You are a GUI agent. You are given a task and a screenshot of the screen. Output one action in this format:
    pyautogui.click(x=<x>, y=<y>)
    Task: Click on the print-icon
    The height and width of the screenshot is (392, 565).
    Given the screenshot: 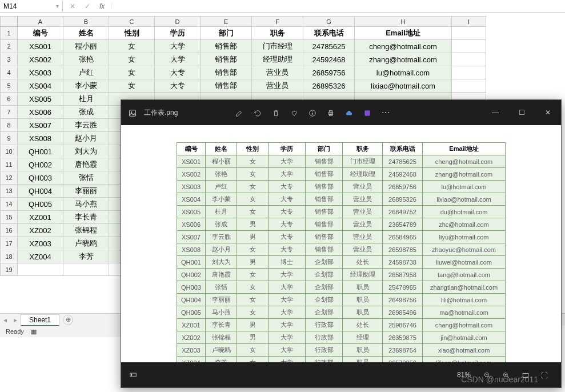 What is the action you would take?
    pyautogui.click(x=331, y=113)
    